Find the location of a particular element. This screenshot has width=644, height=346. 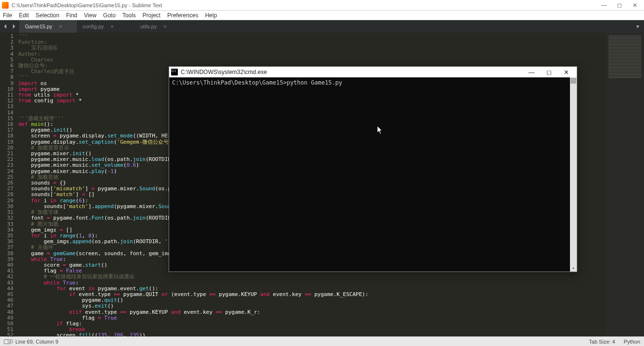

maximize-button: ◻ is located at coordinates (619, 5).